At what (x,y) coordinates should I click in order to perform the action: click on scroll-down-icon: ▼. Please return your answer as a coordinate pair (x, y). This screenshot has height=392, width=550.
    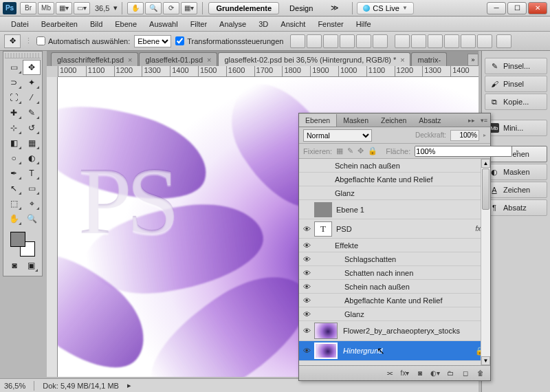
    Looking at the image, I should click on (485, 360).